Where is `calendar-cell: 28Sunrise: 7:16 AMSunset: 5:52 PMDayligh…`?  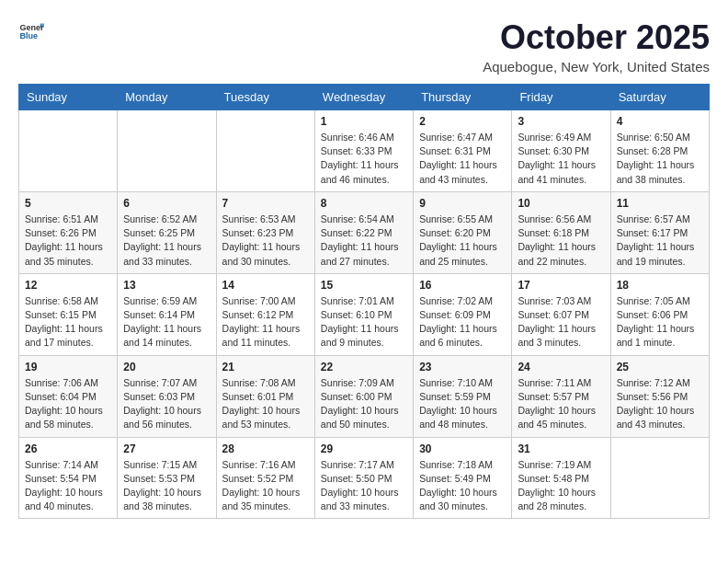 calendar-cell: 28Sunrise: 7:16 AMSunset: 5:52 PMDayligh… is located at coordinates (265, 478).